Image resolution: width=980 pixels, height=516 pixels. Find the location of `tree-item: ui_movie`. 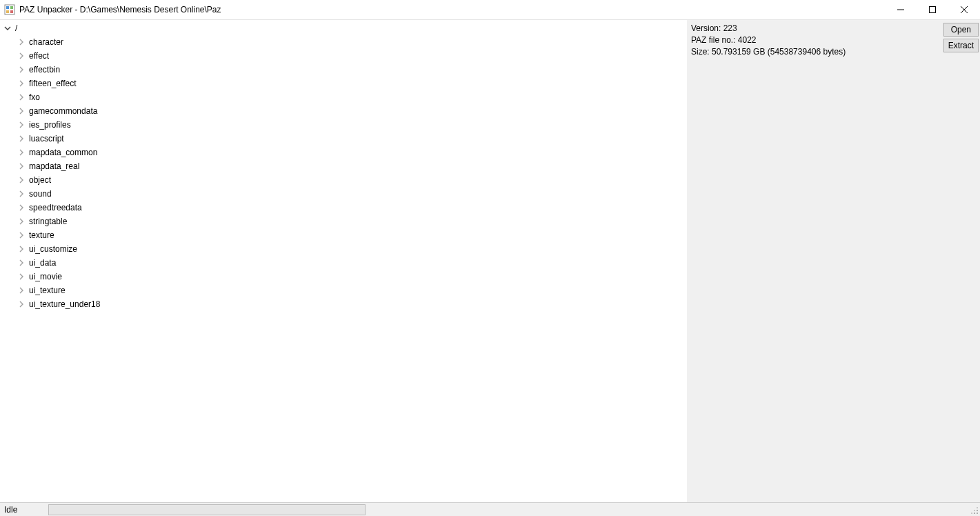

tree-item: ui_movie is located at coordinates (350, 277).